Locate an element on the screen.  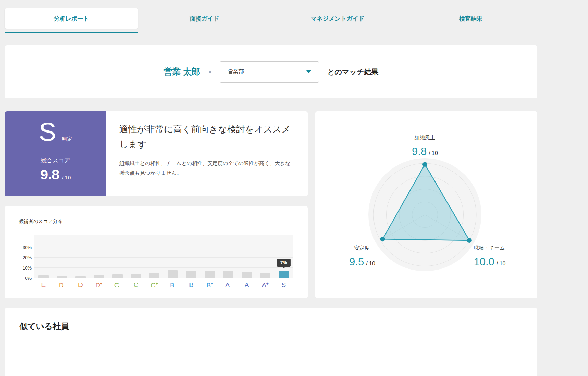
bar-category-label: D+ is located at coordinates (99, 285).